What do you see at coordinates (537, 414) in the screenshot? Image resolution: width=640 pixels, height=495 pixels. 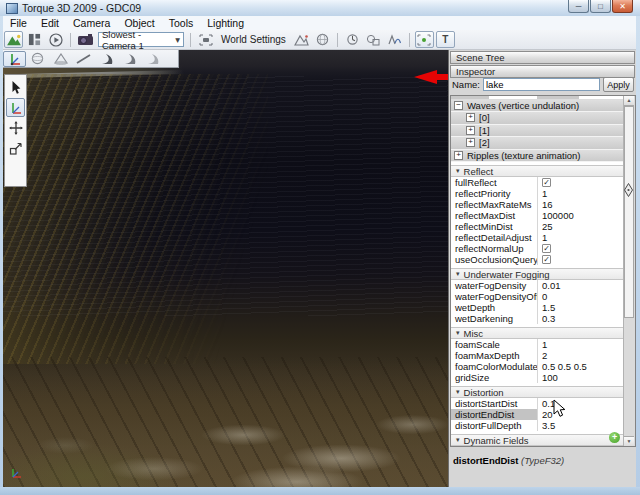 I see `property-row-distortenddist: distortEndDist20` at bounding box center [537, 414].